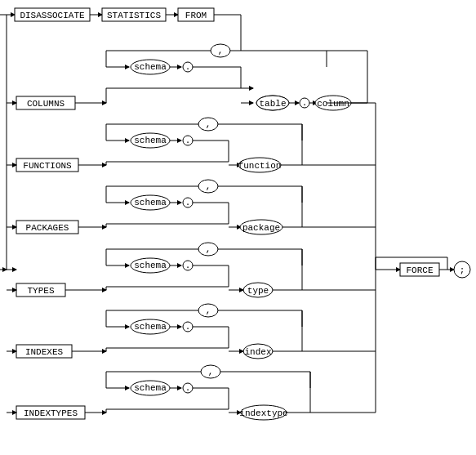 The width and height of the screenshot is (476, 455). I want to click on indexes-label: INDEXES, so click(44, 352).